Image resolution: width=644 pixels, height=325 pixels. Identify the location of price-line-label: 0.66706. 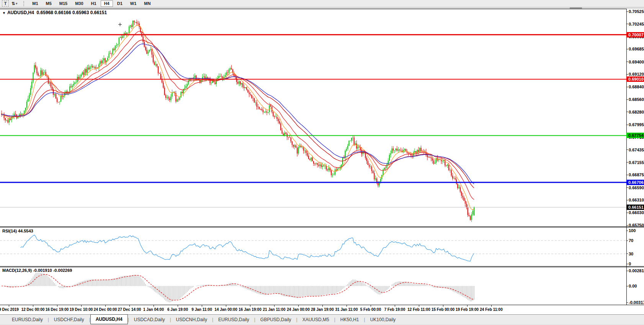
(635, 182).